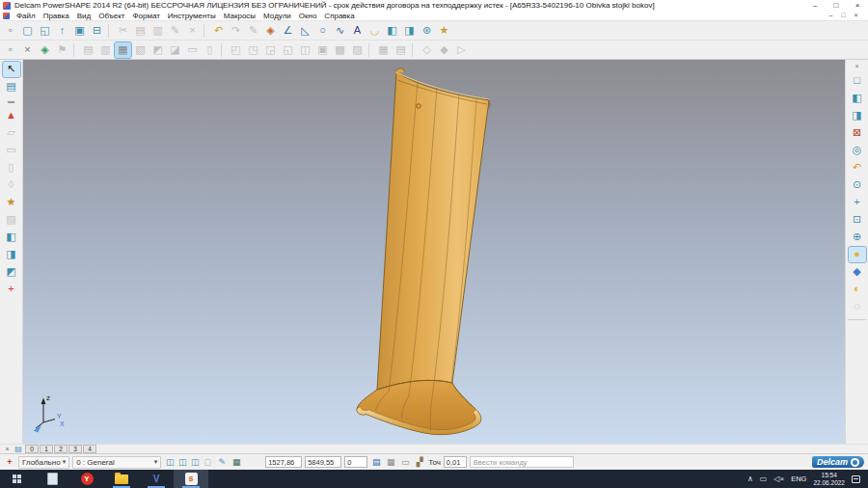  What do you see at coordinates (122, 478) in the screenshot?
I see `taskbar-file-explorer` at bounding box center [122, 478].